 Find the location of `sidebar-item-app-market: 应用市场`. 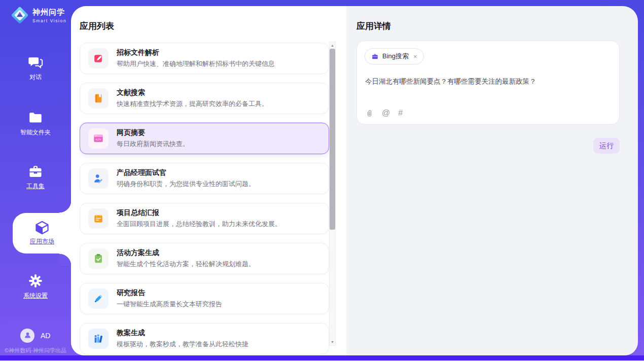

sidebar-item-app-market: 应用市场 is located at coordinates (42, 233).